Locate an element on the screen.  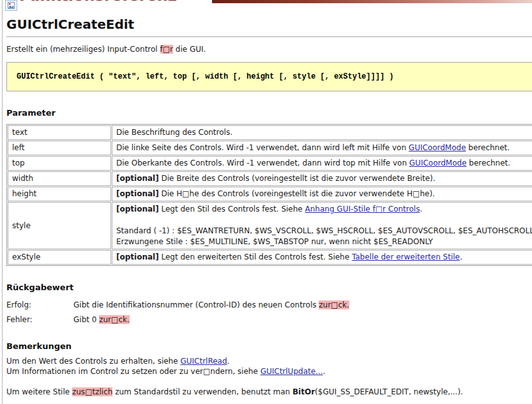
text-run: die GUI. is located at coordinates (189, 49).